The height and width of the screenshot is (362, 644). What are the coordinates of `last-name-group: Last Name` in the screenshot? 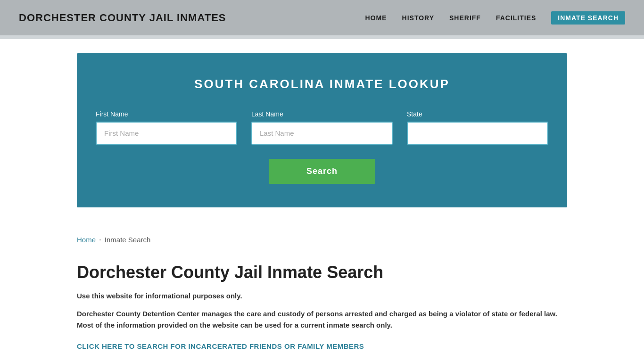 It's located at (322, 127).